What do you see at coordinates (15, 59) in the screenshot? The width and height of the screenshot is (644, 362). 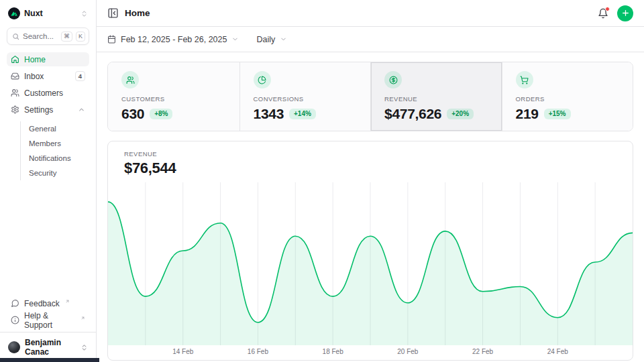 I see `house-icon` at bounding box center [15, 59].